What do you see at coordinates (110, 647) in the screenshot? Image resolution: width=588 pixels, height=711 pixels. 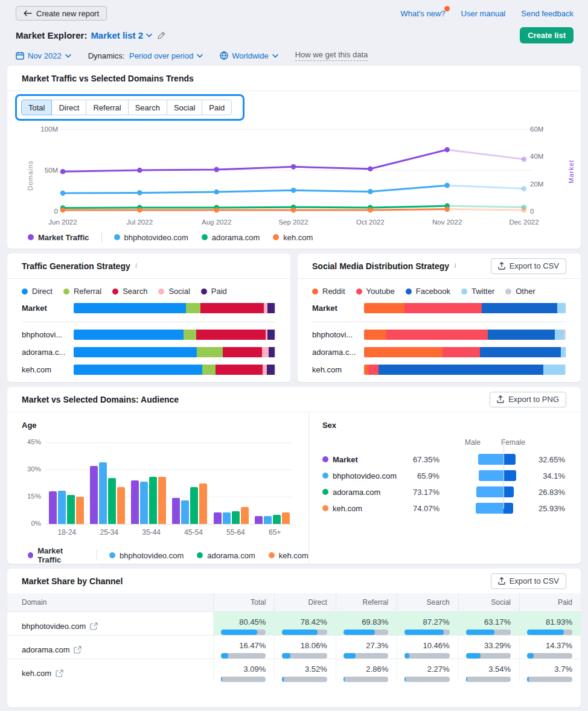 I see `domain-cell: adorama.com` at bounding box center [110, 647].